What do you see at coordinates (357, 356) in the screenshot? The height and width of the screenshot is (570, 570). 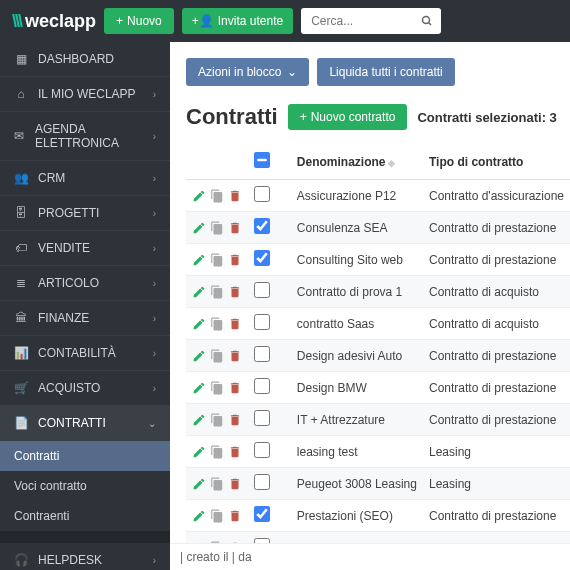 I see `cell-name: Design adesivi Auto` at bounding box center [357, 356].